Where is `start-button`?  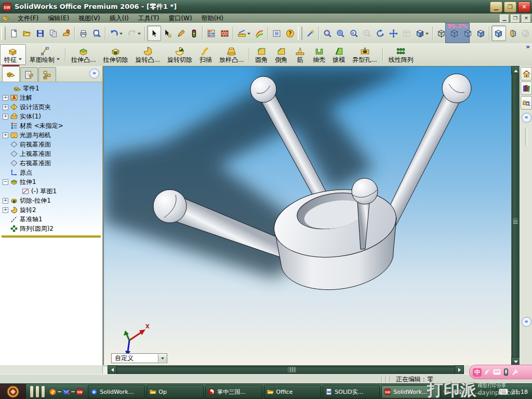
start-button is located at coordinates (13, 392).